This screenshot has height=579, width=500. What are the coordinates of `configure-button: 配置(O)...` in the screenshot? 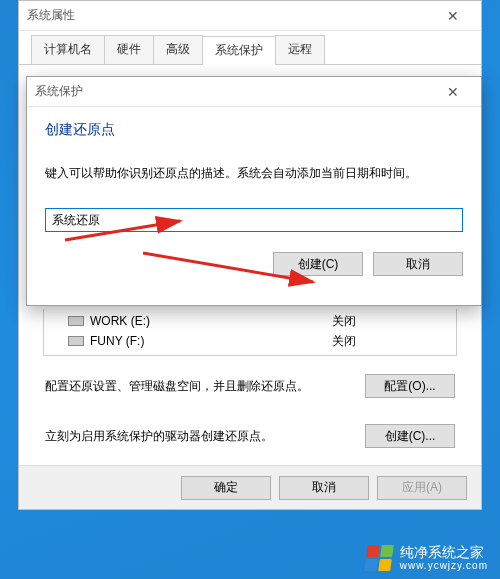 It's located at (410, 386).